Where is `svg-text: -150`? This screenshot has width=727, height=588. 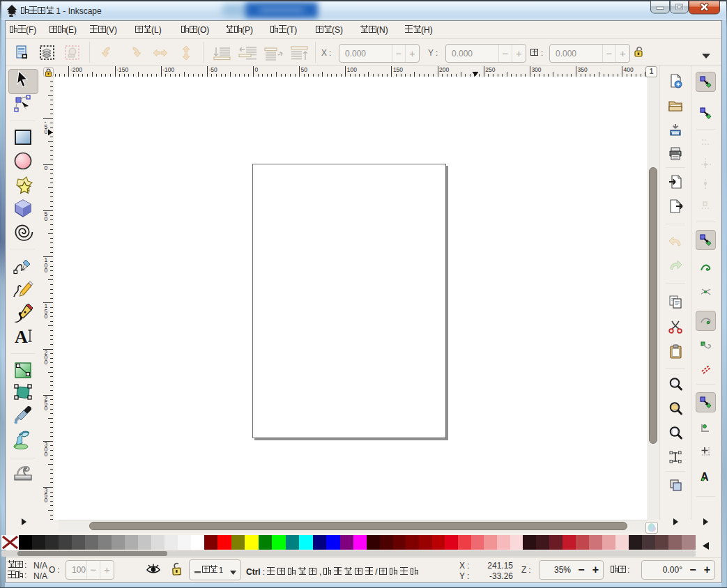
svg-text: -150 is located at coordinates (123, 70).